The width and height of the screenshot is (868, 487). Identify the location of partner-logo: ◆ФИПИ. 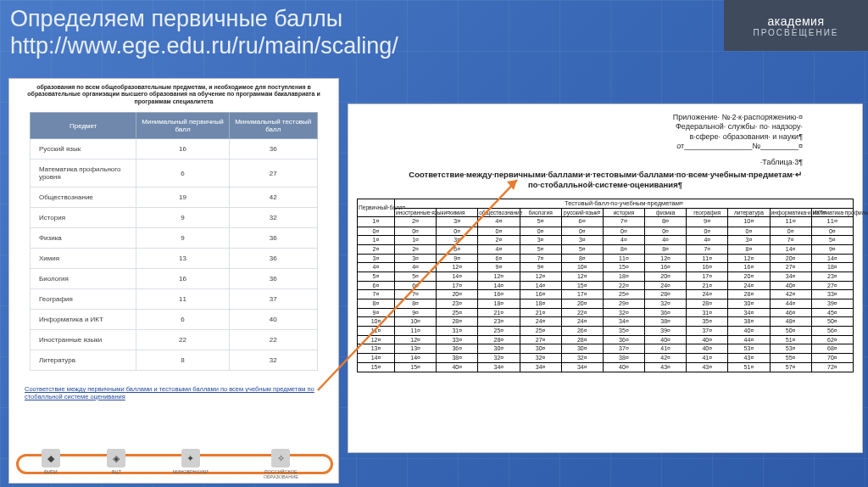
(51, 462).